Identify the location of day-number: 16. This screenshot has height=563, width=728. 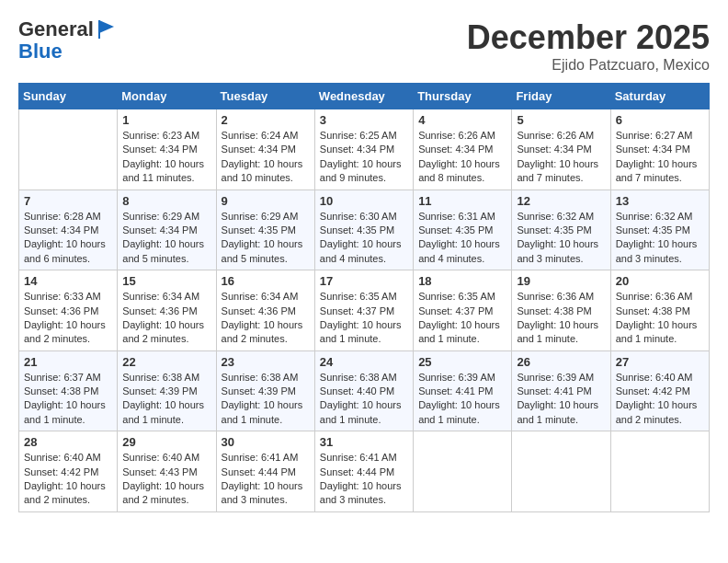
(266, 282).